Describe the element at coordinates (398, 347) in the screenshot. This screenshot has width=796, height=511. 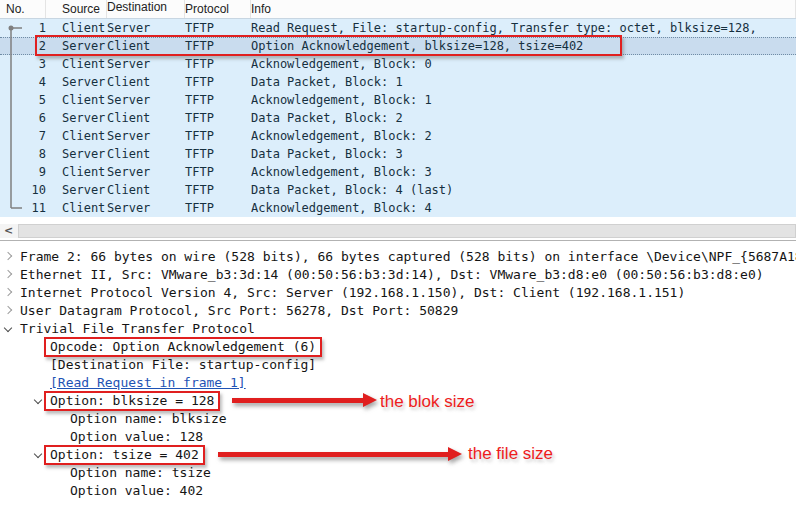
I see `detail-line: Opcode: Option Acknowledgement (6)` at that location.